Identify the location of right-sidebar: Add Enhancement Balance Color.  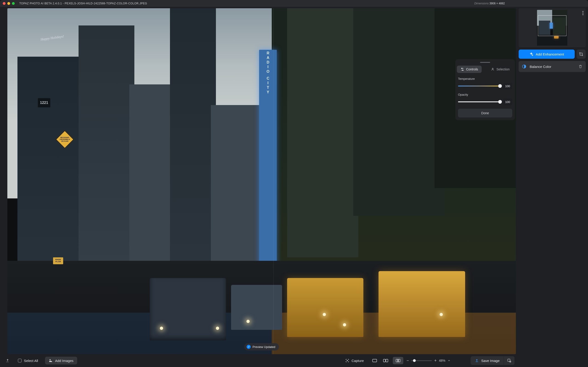
(553, 187).